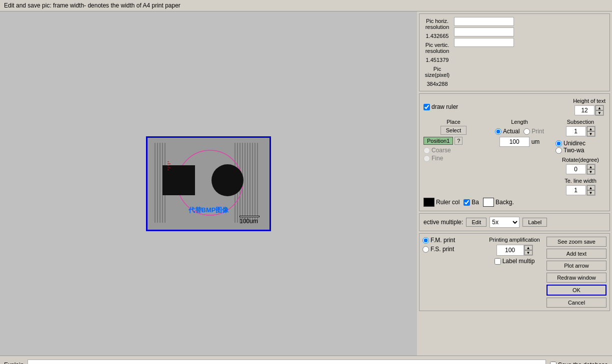  I want to click on save-database-label: Save the database, so click(583, 363).